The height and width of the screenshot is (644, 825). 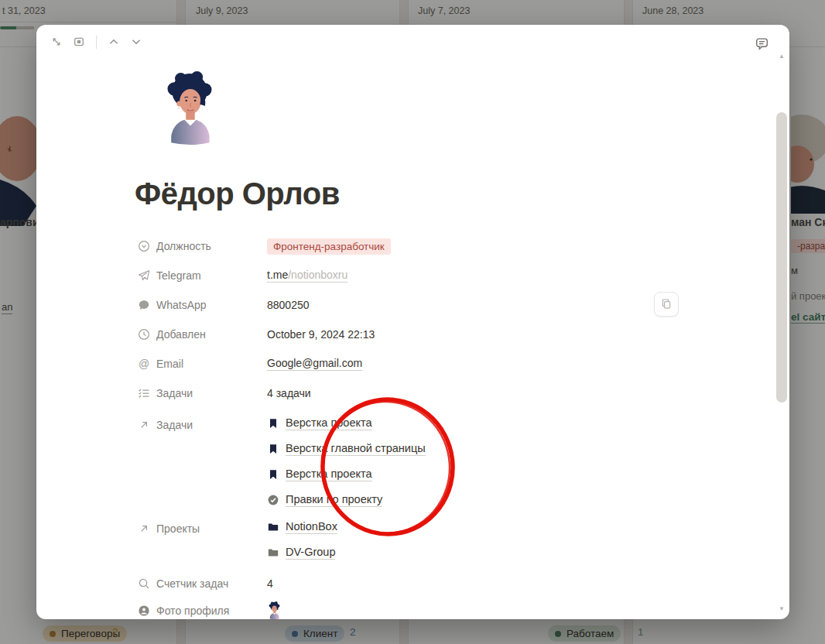 What do you see at coordinates (184, 246) in the screenshot?
I see `property-label-text: Должность` at bounding box center [184, 246].